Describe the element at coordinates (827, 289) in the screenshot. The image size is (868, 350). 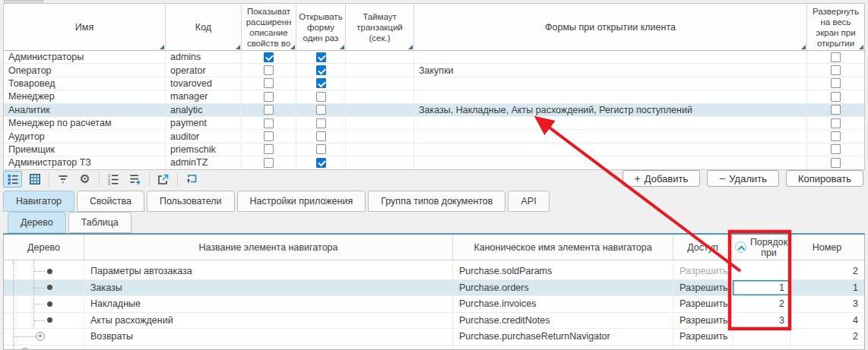
I see `number-cell: 1` at that location.